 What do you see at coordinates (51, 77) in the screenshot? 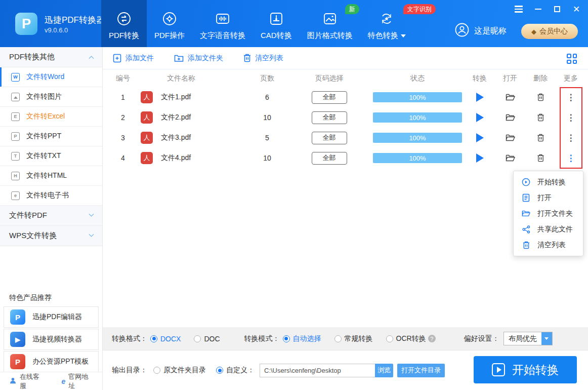
I see `sidebar-item-to-word: W 文件转Word` at bounding box center [51, 77].